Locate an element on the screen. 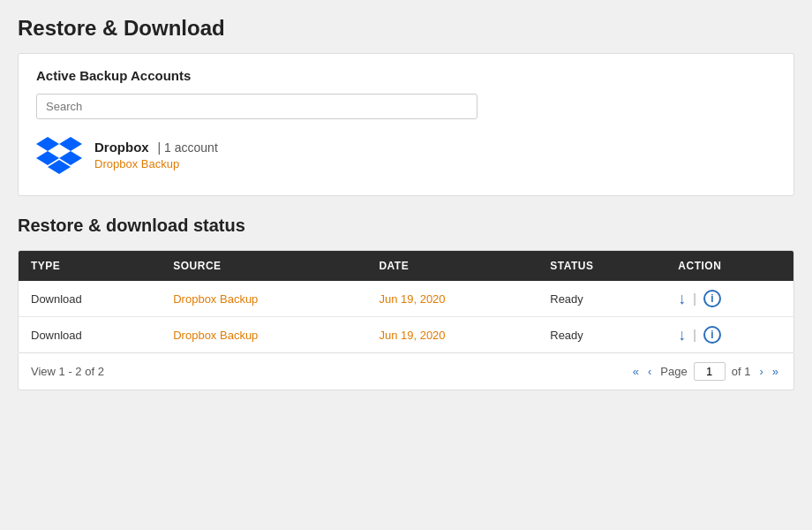  account-name: Dropbox is located at coordinates (122, 147).